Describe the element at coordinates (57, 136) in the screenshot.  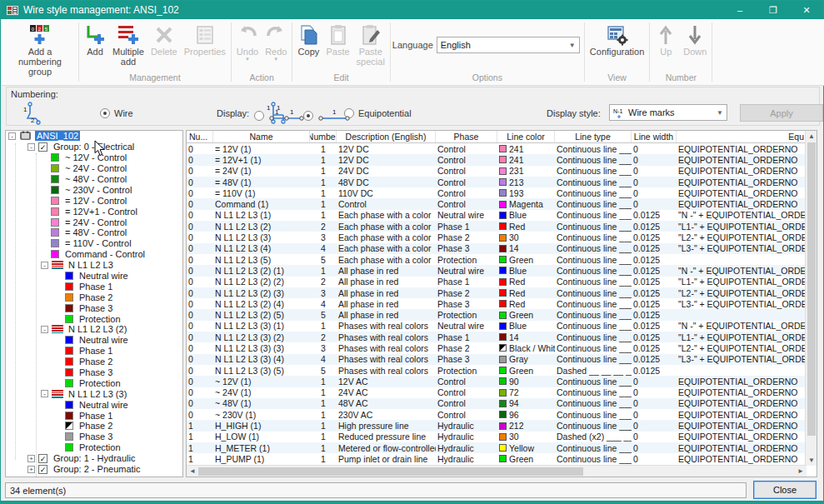
I see `tree-item-label: ANSI_102` at that location.